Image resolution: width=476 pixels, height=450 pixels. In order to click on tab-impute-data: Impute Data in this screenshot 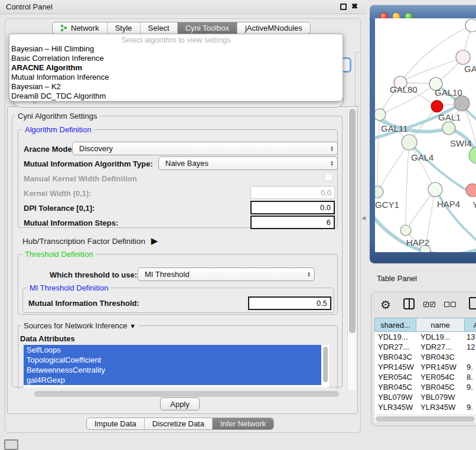, I will do `click(116, 424)`.